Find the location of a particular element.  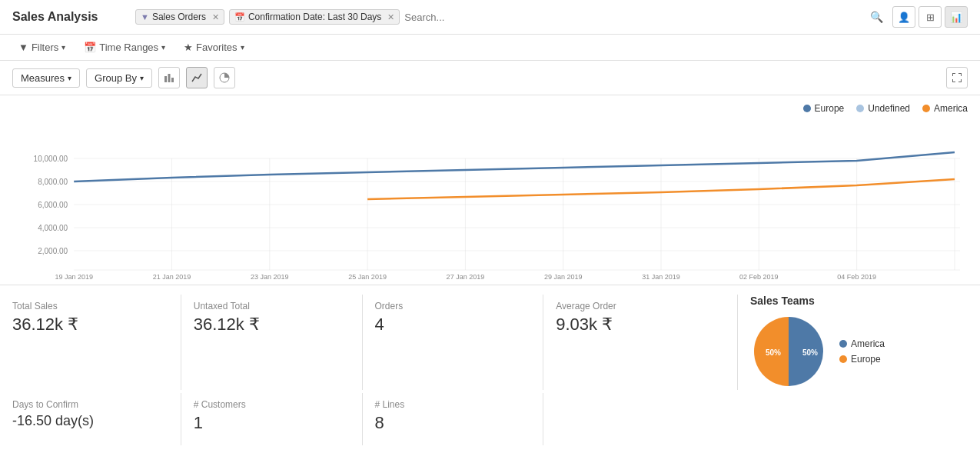

time-ranges-label: Time Ranges is located at coordinates (129, 48).